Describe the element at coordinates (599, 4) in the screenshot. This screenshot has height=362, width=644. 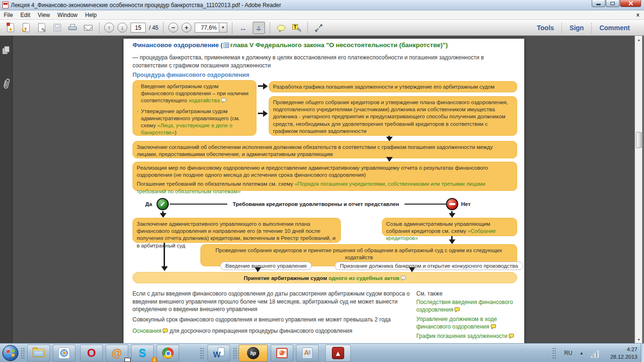
I see `minimize-button` at that location.